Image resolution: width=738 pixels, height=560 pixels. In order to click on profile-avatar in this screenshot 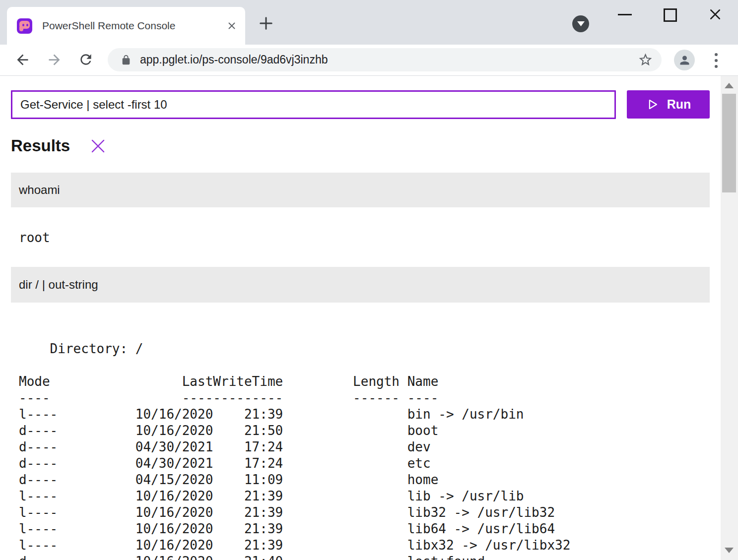, I will do `click(684, 60)`.